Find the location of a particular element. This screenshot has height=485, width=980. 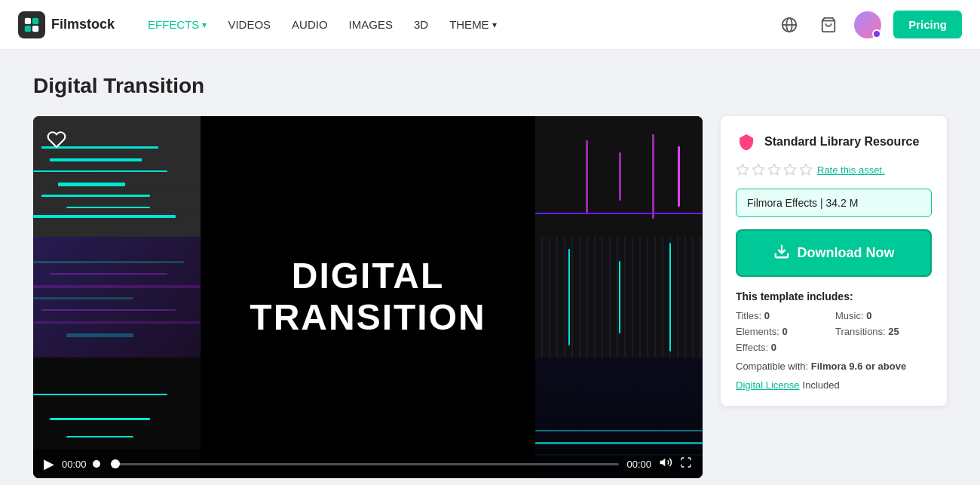

star-rating is located at coordinates (774, 170).